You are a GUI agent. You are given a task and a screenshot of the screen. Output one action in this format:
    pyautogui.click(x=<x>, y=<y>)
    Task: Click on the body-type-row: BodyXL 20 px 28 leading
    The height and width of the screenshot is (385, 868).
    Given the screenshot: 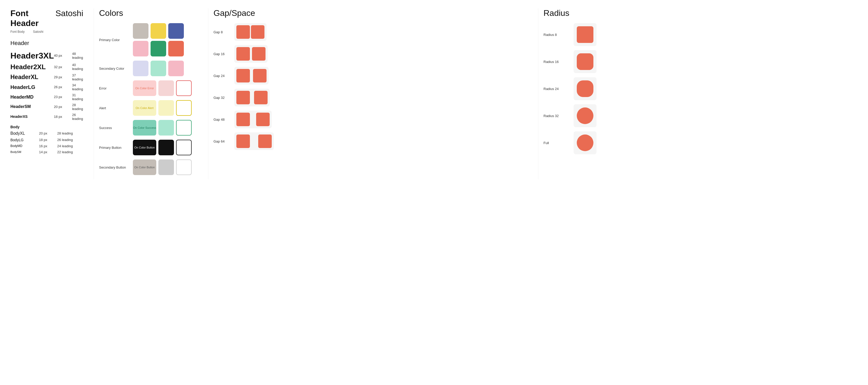 What is the action you would take?
    pyautogui.click(x=47, y=134)
    